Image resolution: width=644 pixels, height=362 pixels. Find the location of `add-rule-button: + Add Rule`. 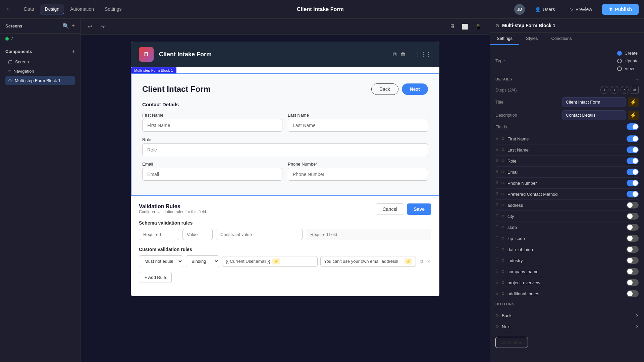

add-rule-button: + Add Rule is located at coordinates (155, 278).